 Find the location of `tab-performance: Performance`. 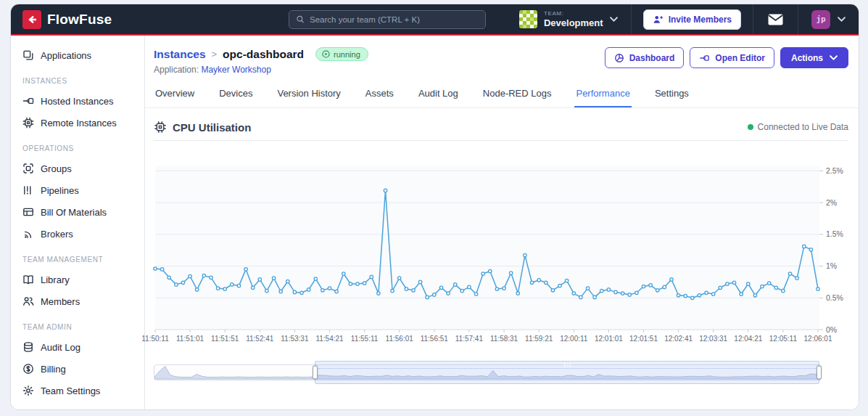

tab-performance: Performance is located at coordinates (603, 97).